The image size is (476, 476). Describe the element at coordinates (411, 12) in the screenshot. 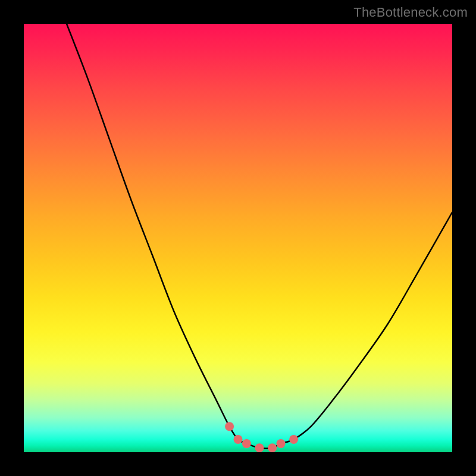

I see `watermark-text: TheBottleneck.com` at that location.